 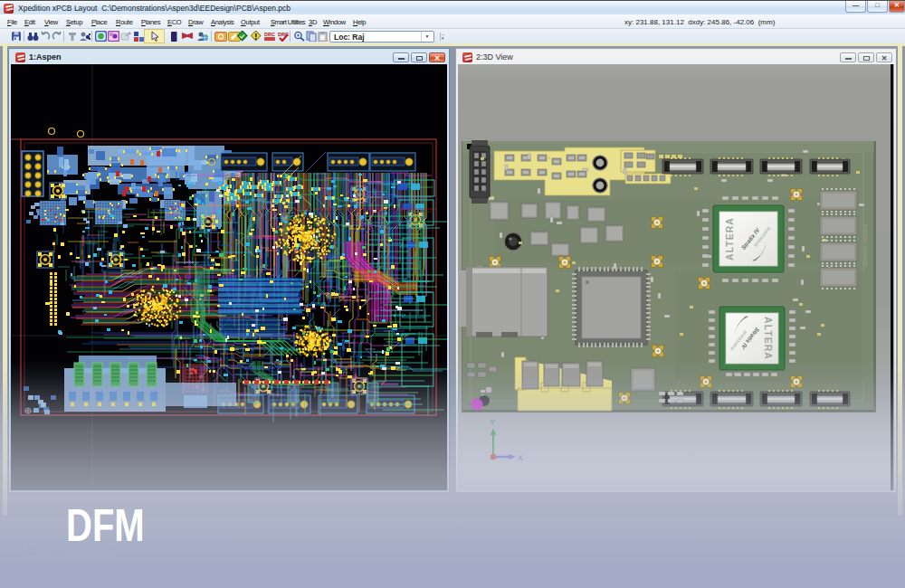 What do you see at coordinates (492, 422) in the screenshot?
I see `svg-text: Y` at bounding box center [492, 422].